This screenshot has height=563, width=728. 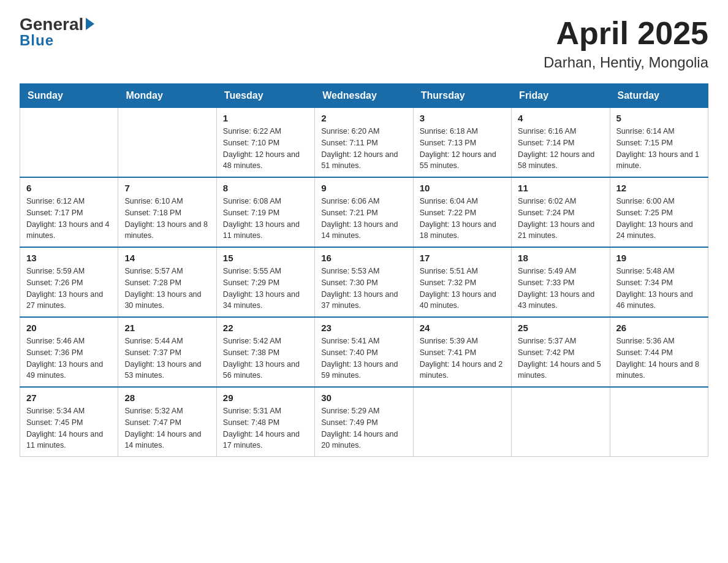 I want to click on day-info: Sunrise: 6:00 AM Sunset: 7:25 PM Dayligh…, so click(x=659, y=218).